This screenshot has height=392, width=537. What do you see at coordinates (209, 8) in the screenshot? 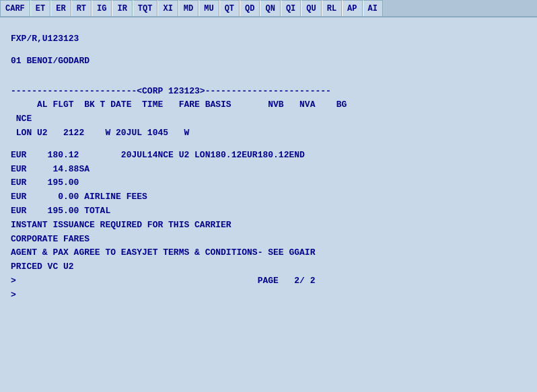
I see `tab-mu: MU` at bounding box center [209, 8].